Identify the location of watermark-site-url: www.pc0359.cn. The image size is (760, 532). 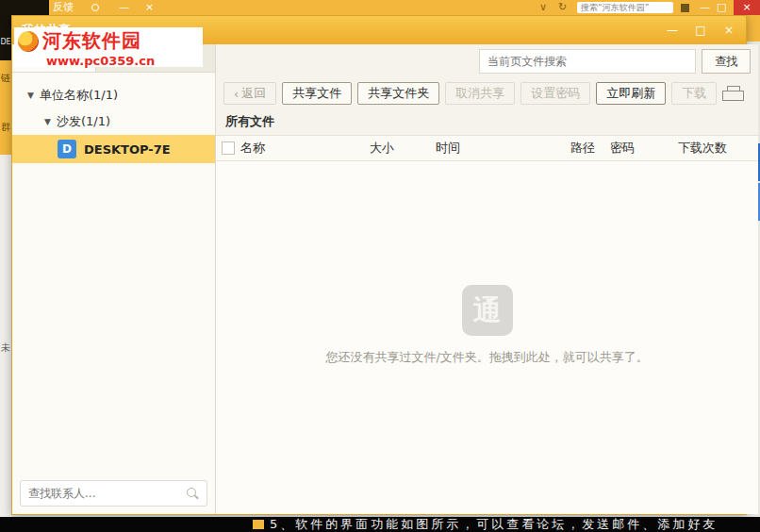
(124, 60).